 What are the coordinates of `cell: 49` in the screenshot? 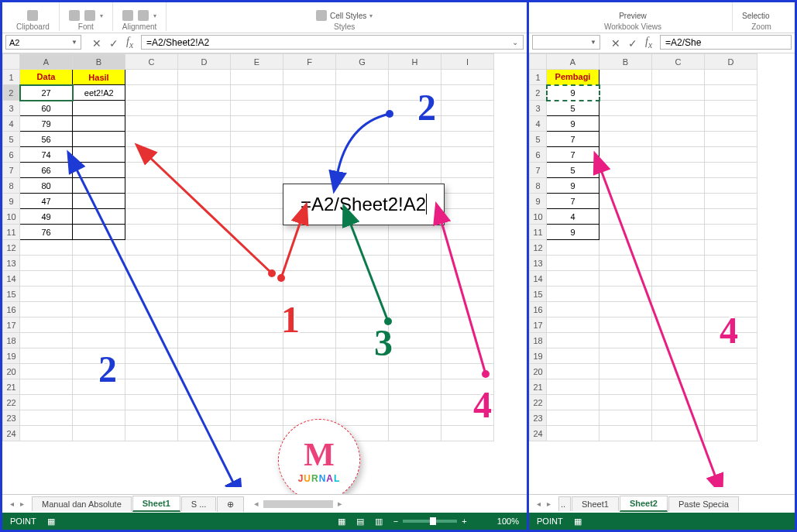 It's located at (46, 217).